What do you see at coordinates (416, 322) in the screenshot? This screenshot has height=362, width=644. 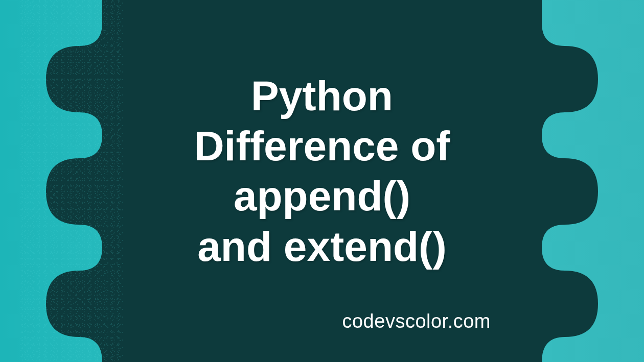 I see `footer-attribution: codevscolor.com` at bounding box center [416, 322].